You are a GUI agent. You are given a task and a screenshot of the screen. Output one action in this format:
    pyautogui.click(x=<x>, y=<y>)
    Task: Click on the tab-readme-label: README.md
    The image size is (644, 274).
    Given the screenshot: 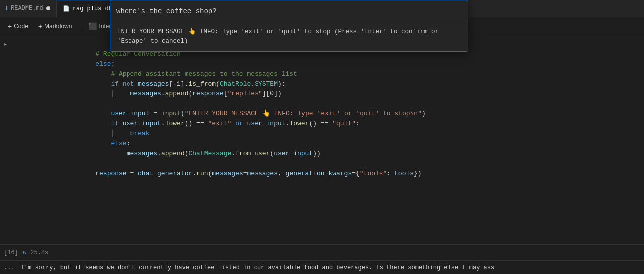 What is the action you would take?
    pyautogui.click(x=27, y=8)
    